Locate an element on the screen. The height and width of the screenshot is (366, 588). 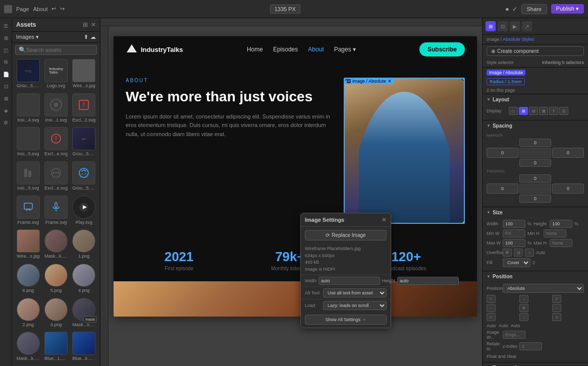
size-section-header: ▼ Size is located at coordinates (535, 212).